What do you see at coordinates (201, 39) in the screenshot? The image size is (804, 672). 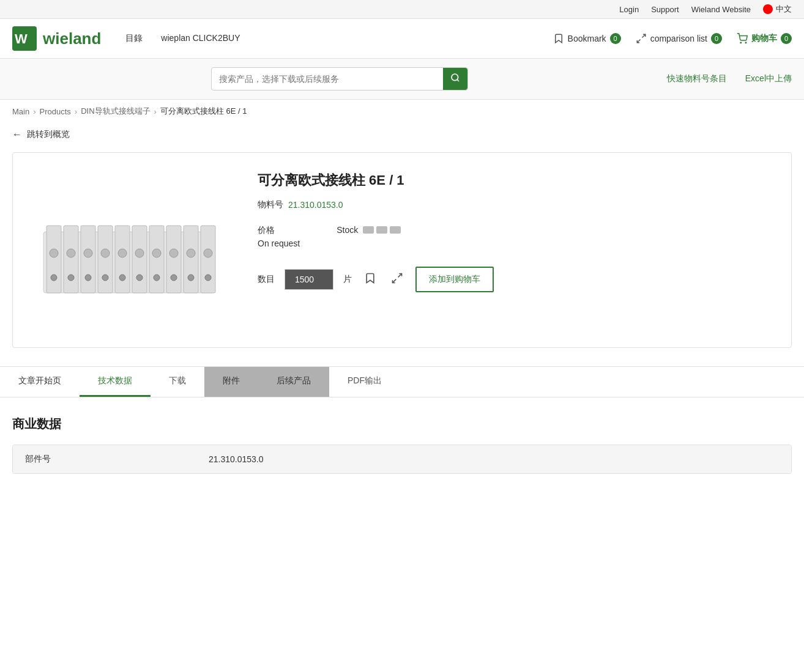 I see `nav-wieplan: wieplan CLICK2BUY` at bounding box center [201, 39].